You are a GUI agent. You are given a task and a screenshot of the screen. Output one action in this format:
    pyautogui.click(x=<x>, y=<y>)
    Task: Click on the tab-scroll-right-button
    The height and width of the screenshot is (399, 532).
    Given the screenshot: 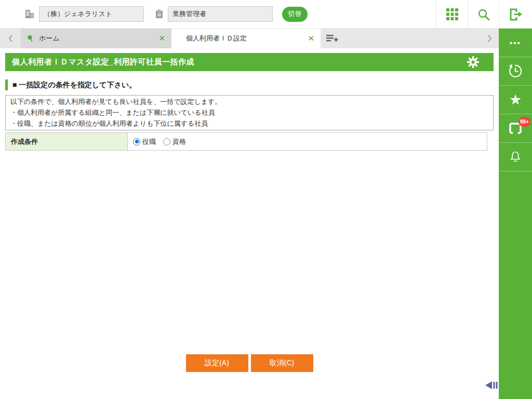 What is the action you would take?
    pyautogui.click(x=489, y=38)
    